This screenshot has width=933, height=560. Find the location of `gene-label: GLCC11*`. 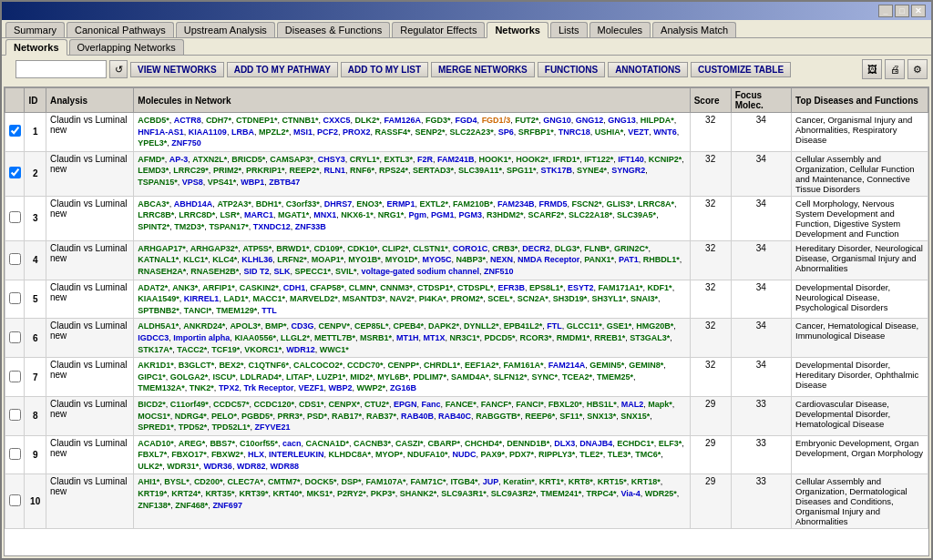

gene-label: GLCC11* is located at coordinates (585, 326).